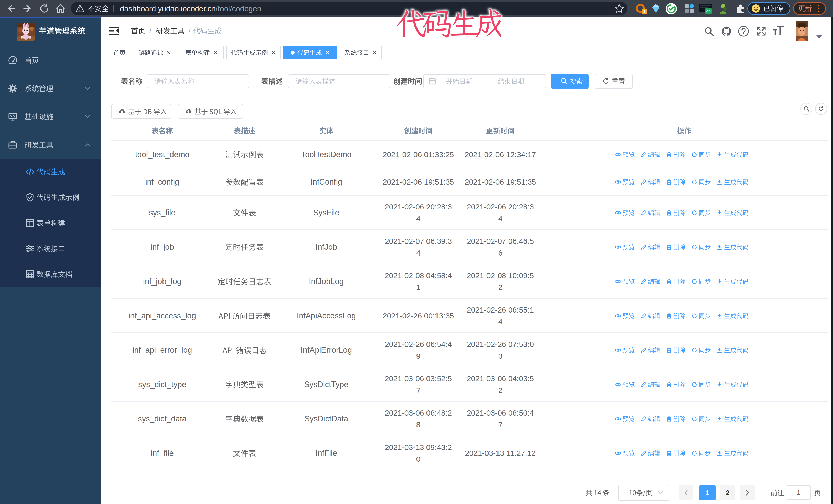 This screenshot has width=833, height=504. Describe the element at coordinates (709, 11) in the screenshot. I see `svg-text: on` at that location.